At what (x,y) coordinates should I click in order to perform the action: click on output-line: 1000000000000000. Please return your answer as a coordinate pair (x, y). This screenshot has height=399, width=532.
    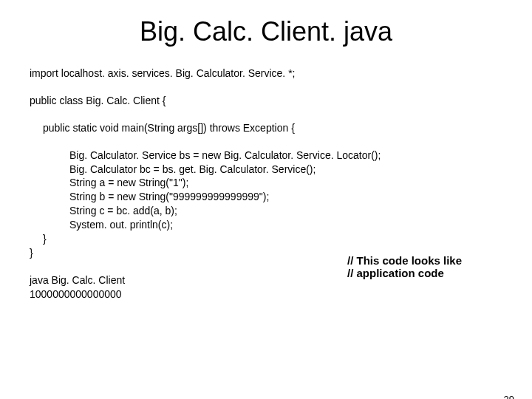
    Looking at the image, I should click on (266, 294).